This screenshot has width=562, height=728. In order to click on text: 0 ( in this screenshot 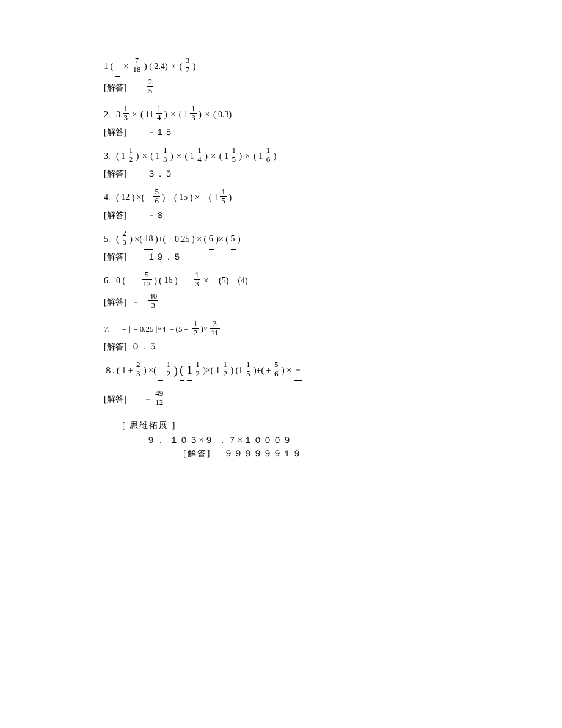, I will do `click(121, 281)`.